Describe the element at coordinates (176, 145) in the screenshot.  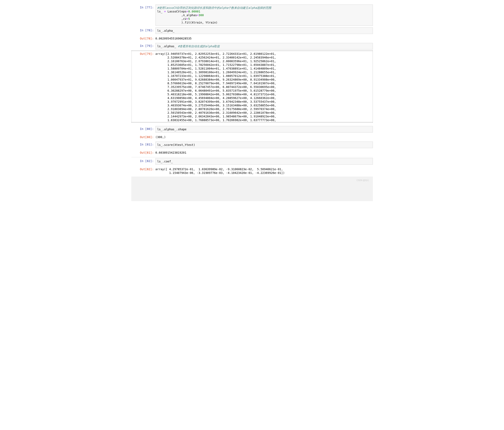
I see `code-token: ls_.score(Xtest,Ytest)` at that location.